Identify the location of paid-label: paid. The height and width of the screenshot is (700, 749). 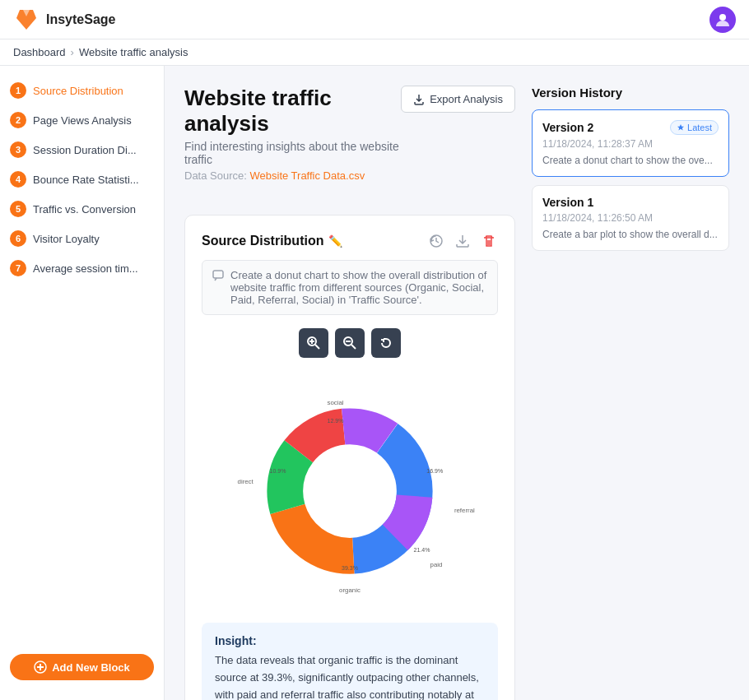
(436, 564).